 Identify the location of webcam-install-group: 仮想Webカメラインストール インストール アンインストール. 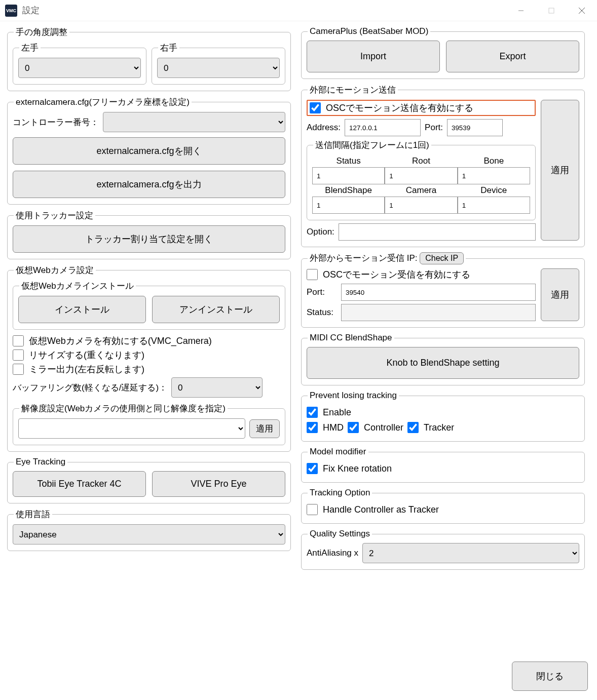
(149, 305).